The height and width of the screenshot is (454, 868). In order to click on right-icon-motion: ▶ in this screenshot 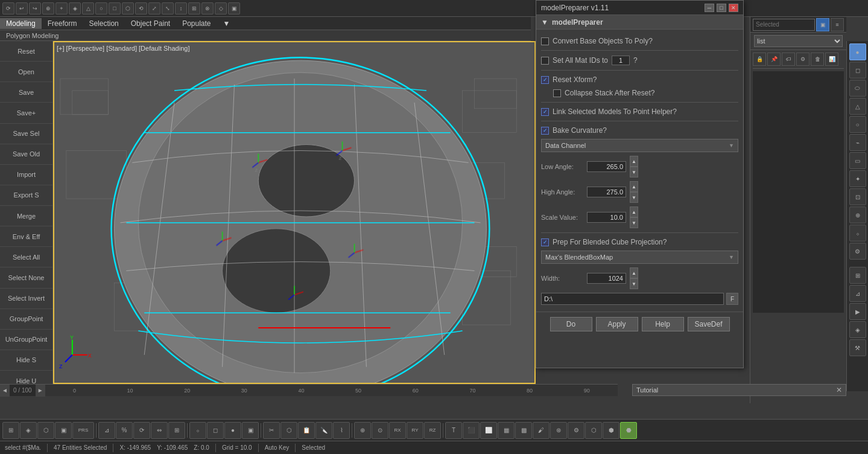, I will do `click(858, 312)`.